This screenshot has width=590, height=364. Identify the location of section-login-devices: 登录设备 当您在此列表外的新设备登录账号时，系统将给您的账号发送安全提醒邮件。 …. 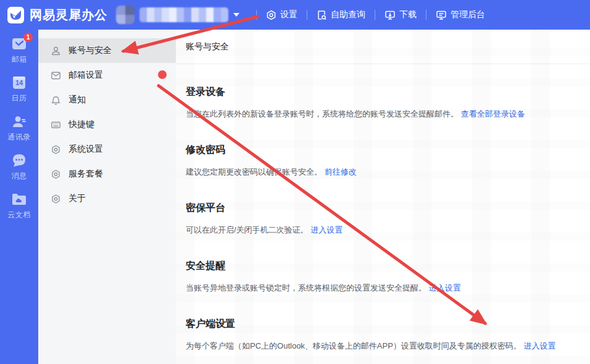
(383, 102).